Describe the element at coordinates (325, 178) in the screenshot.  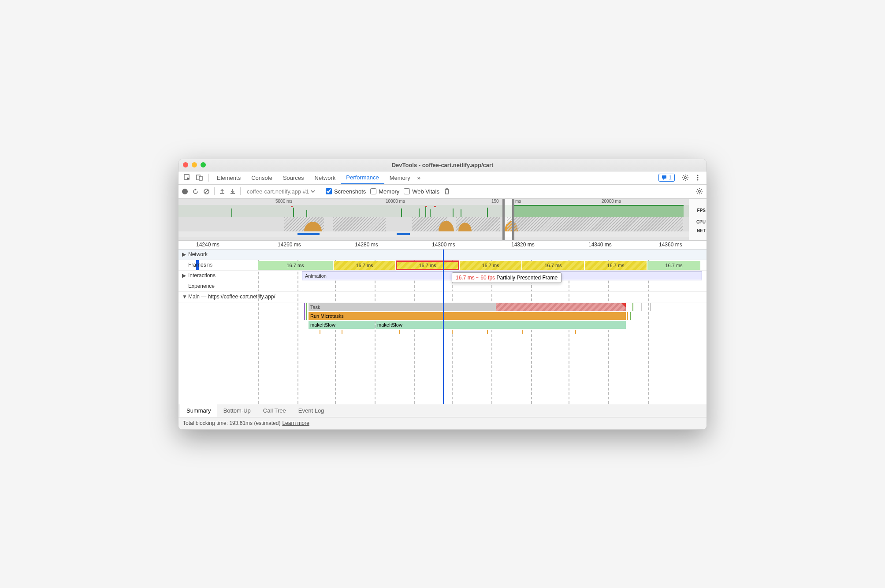
I see `tab-network: Network` at that location.